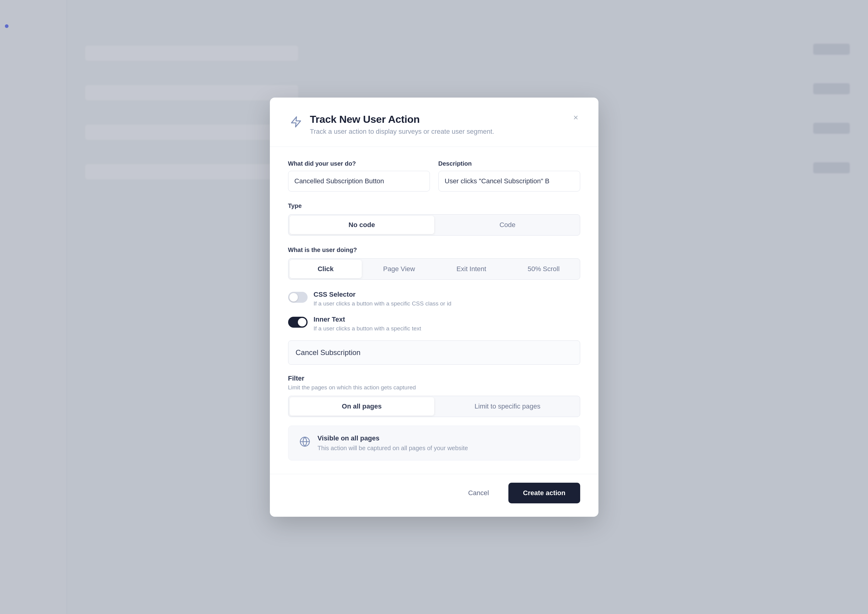 The width and height of the screenshot is (868, 614). What do you see at coordinates (509, 164) in the screenshot?
I see `desc-label: Description` at bounding box center [509, 164].